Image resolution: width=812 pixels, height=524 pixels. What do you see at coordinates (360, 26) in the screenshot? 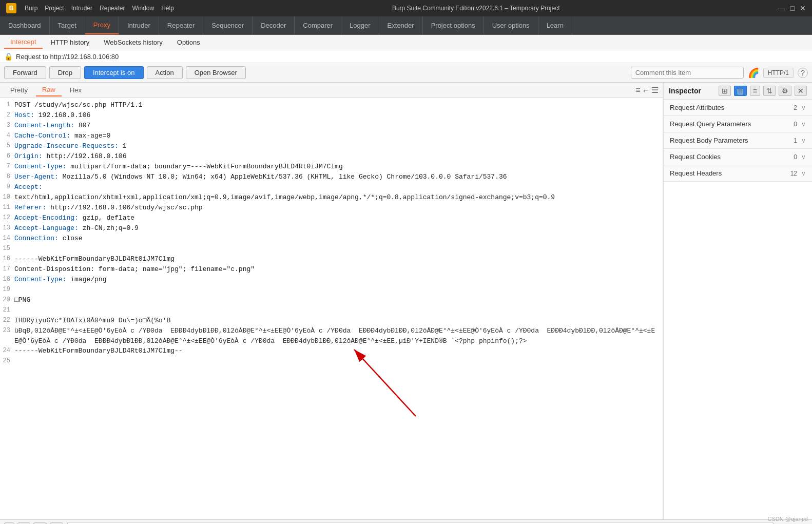
I see `nav-tab-logger: Logger` at bounding box center [360, 26].